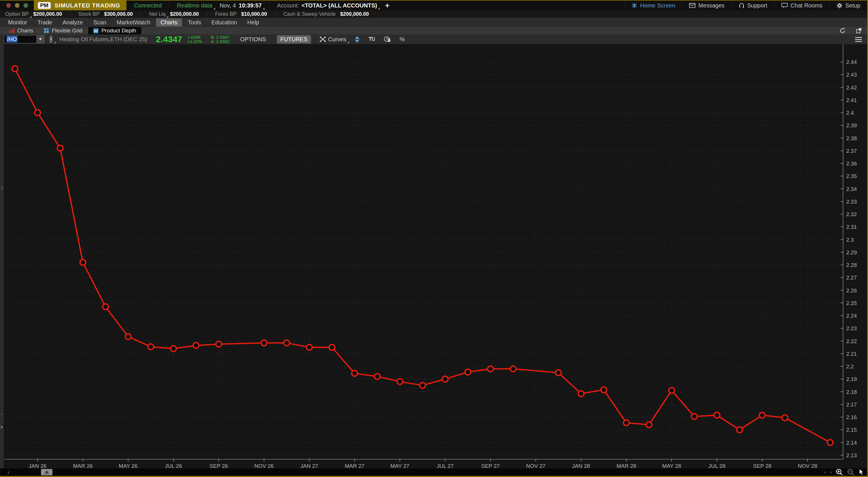 Image resolution: width=868 pixels, height=477 pixels. I want to click on account-balances-bar: Option BP $200,000.00 Stock BP $300,000.…, so click(433, 14).